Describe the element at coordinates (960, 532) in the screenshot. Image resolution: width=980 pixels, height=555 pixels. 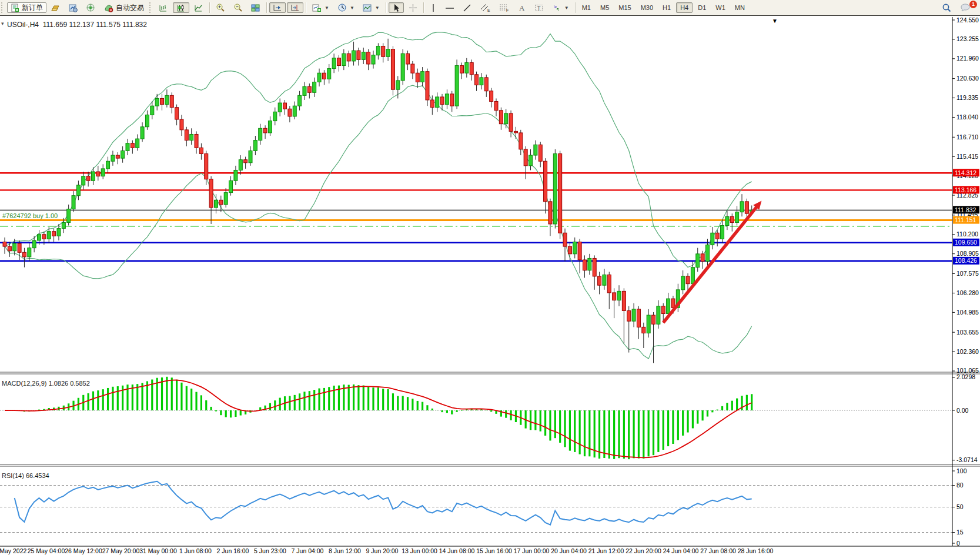
I see `rsi-tick: 15` at that location.